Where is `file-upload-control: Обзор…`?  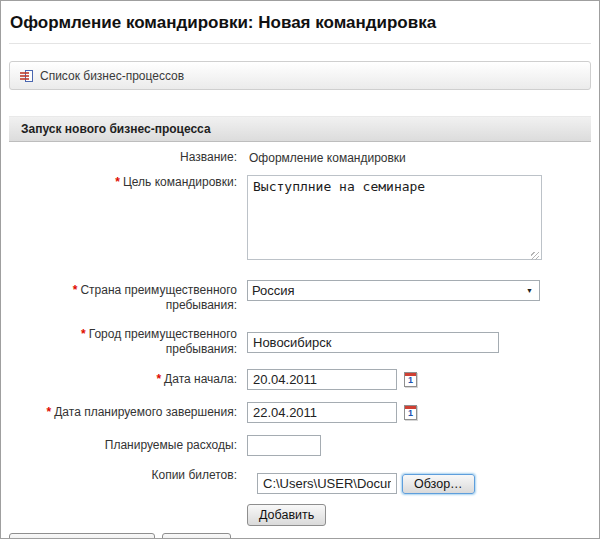 file-upload-control: Обзор… is located at coordinates (424, 484).